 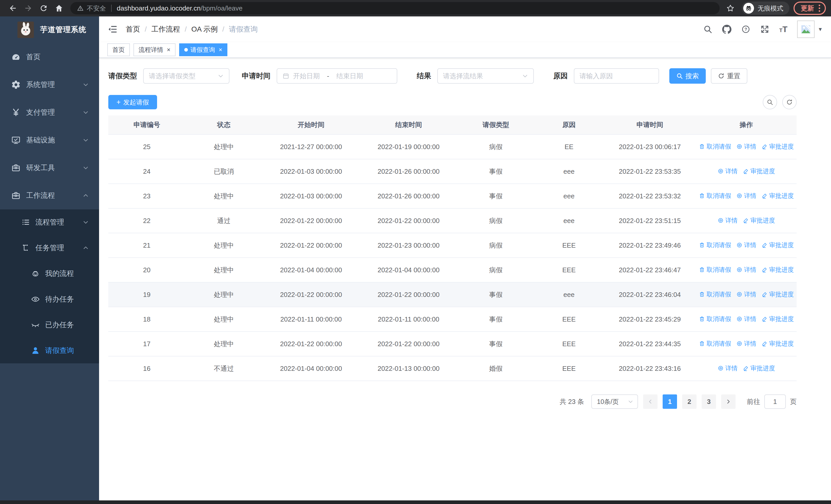 I want to click on leave-type-select: 请选择请假类型, so click(x=186, y=76).